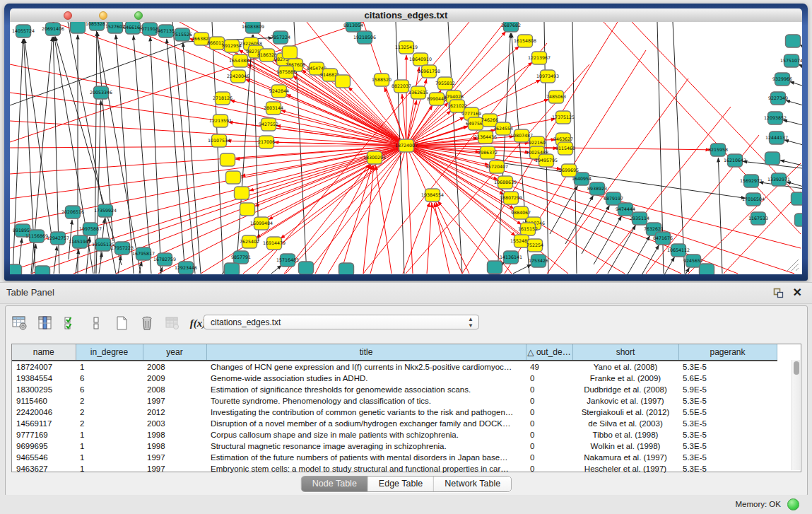 The height and width of the screenshot is (514, 812). I want to click on column-header-name: name, so click(44, 352).